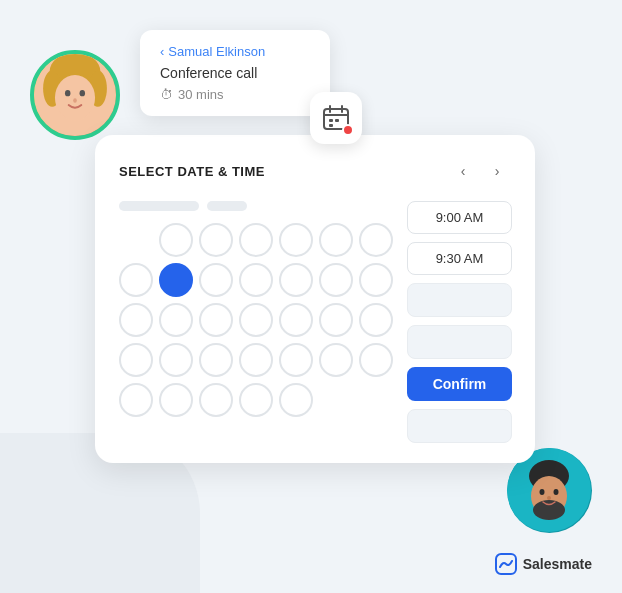  I want to click on duration-text: 30 mins, so click(201, 94).